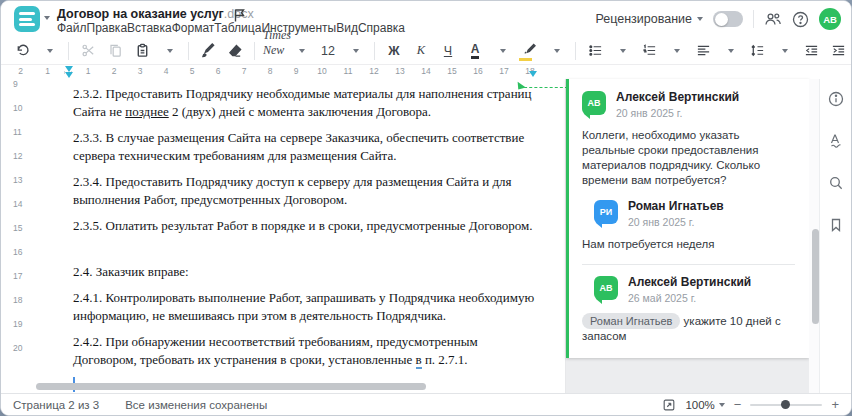 Image resolution: width=852 pixels, height=416 pixels. I want to click on ruler-number: 11, so click(348, 71).